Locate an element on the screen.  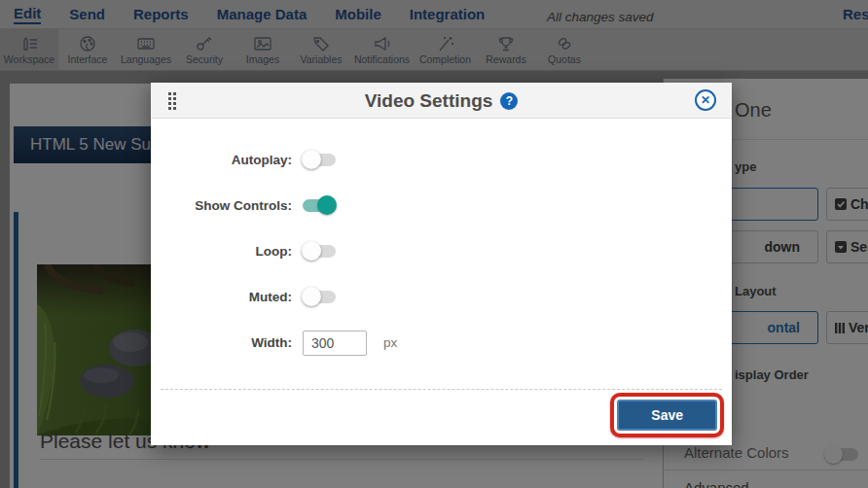
width-label: Width: is located at coordinates (222, 342).